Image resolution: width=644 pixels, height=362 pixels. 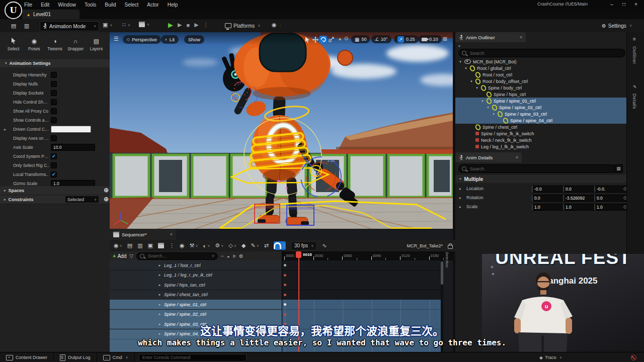 What do you see at coordinates (541, 68) in the screenshot?
I see `tree-item: ▾Root / global_ctrl` at bounding box center [541, 68].